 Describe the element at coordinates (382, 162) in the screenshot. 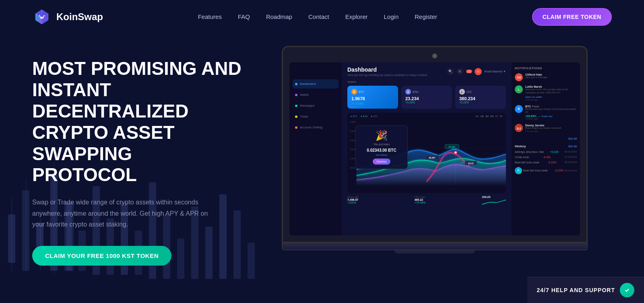

I see `modal-dismiss-button: Dismiss` at that location.